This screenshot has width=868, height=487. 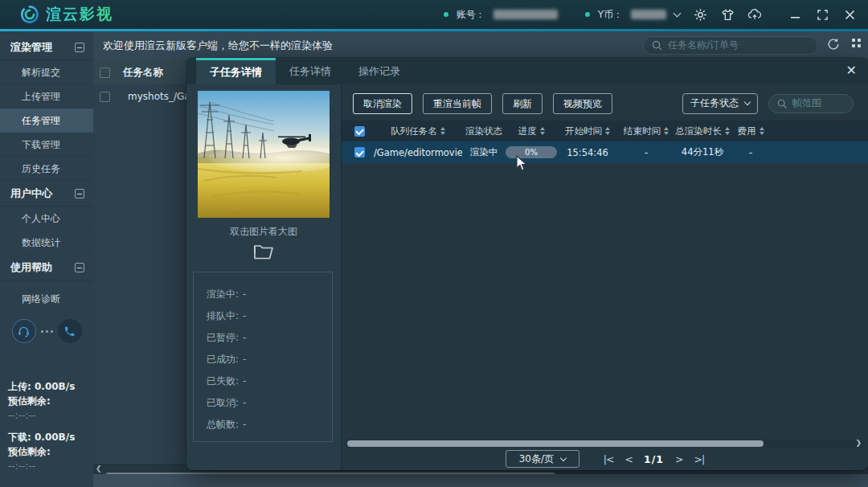 I want to click on app-logo: 渲云影视, so click(x=68, y=14).